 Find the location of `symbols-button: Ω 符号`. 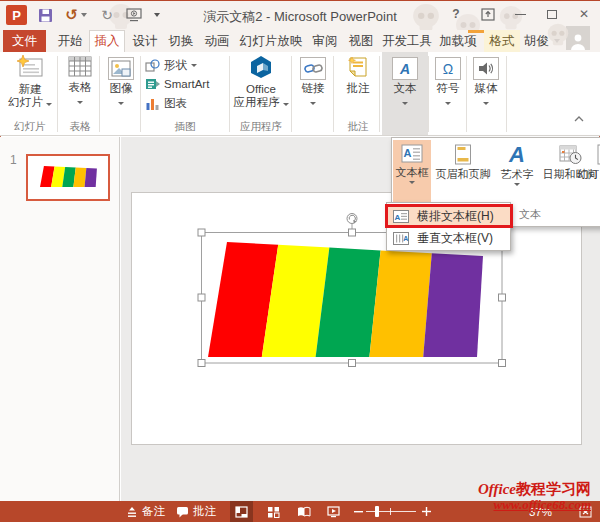

symbols-button: Ω 符号 is located at coordinates (448, 82).